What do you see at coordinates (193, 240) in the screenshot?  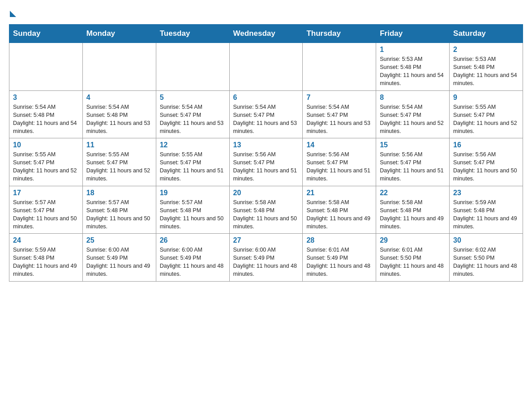 I see `day-number: 26` at bounding box center [193, 240].